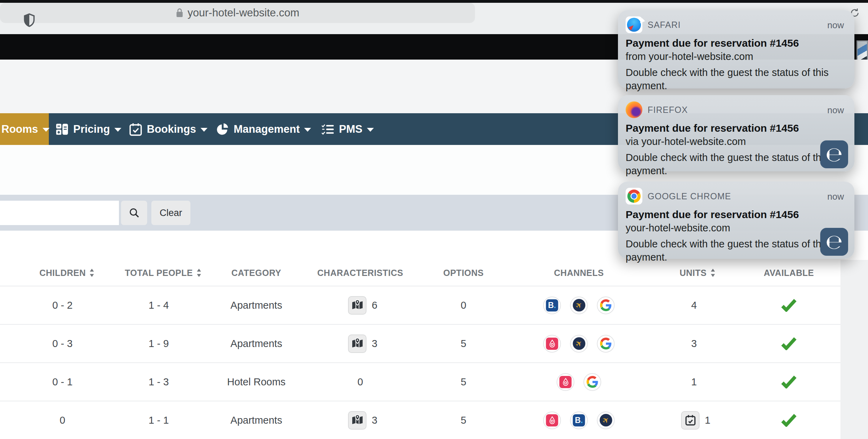 This screenshot has width=868, height=439. Describe the element at coordinates (579, 382) in the screenshot. I see `cell-channels` at that location.